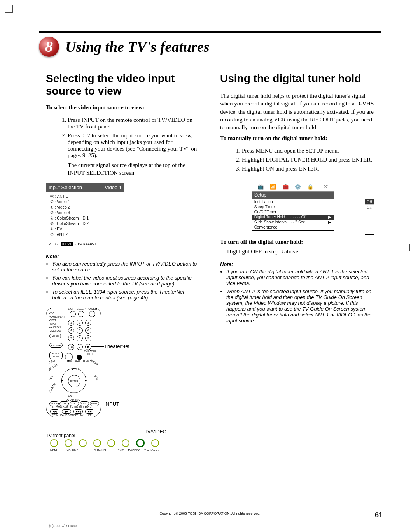  What do you see at coordinates (85, 218) in the screenshot?
I see `osd-item: ④ : ColorStream HD 1` at bounding box center [85, 218].